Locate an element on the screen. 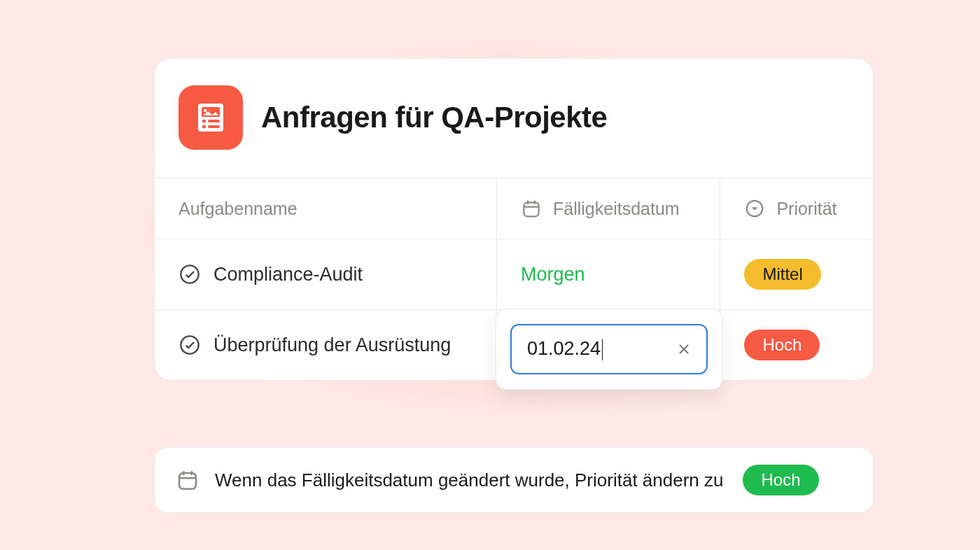 The width and height of the screenshot is (980, 550). date-input: 01.02.24 is located at coordinates (609, 349).